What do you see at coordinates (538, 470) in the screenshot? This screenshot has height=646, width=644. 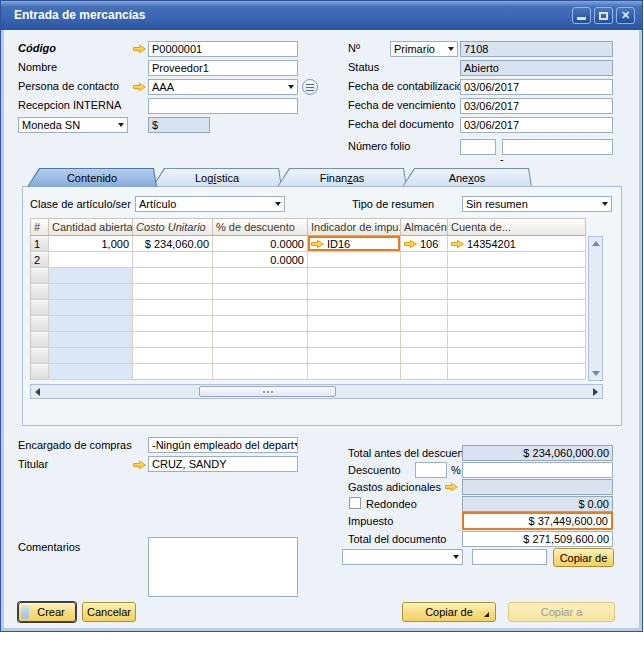 I see `descuento-field` at bounding box center [538, 470].